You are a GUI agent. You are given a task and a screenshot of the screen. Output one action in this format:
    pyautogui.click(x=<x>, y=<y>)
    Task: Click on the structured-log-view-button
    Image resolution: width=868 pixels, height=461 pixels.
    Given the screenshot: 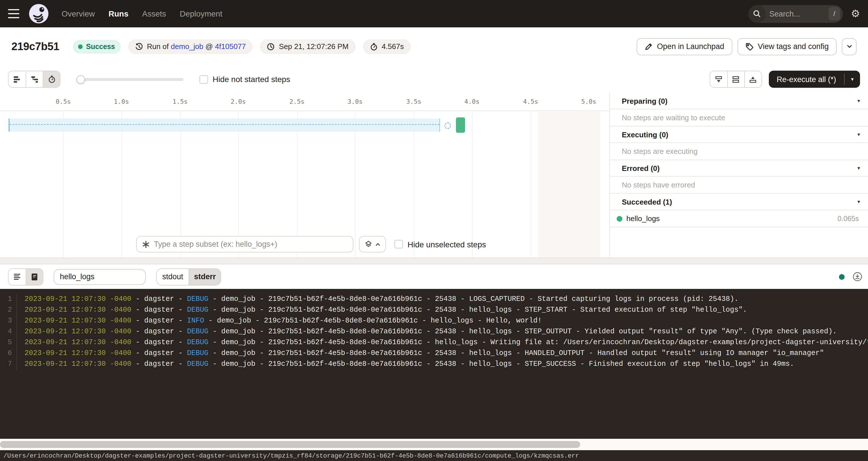 What is the action you would take?
    pyautogui.click(x=17, y=277)
    